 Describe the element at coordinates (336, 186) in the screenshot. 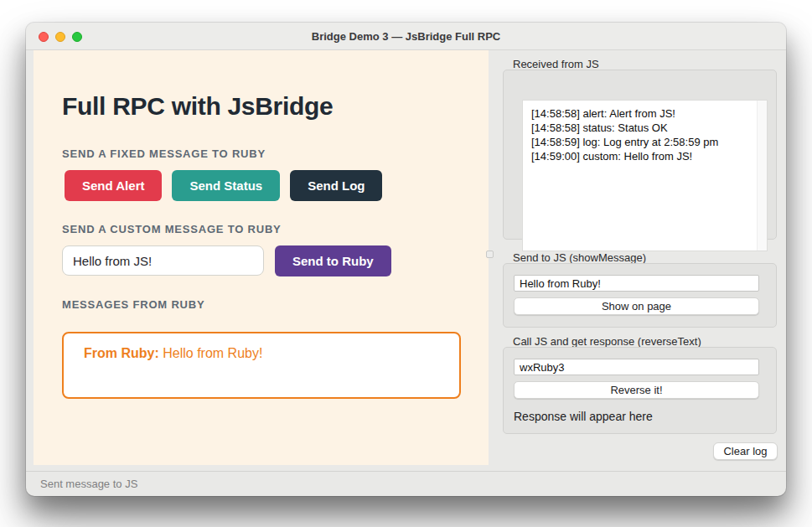

I see `send-log-button: Send Log` at that location.